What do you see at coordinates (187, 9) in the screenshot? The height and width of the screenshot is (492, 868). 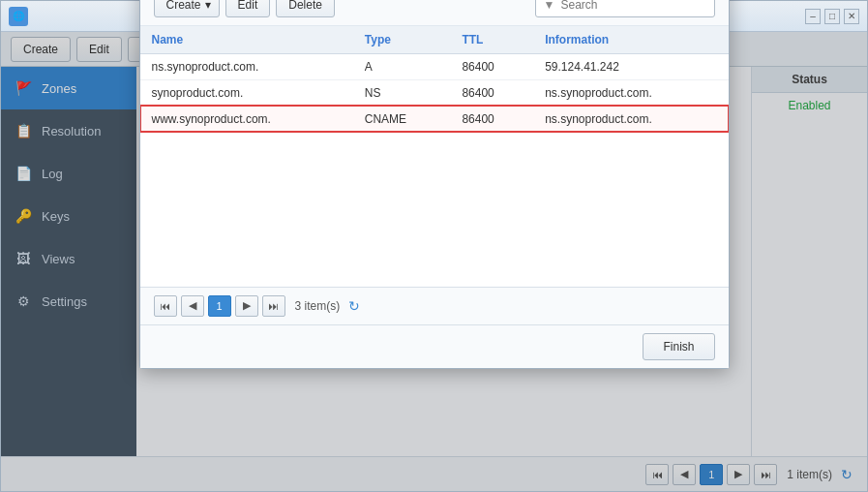 I see `modal-create-button: Create ▾` at bounding box center [187, 9].